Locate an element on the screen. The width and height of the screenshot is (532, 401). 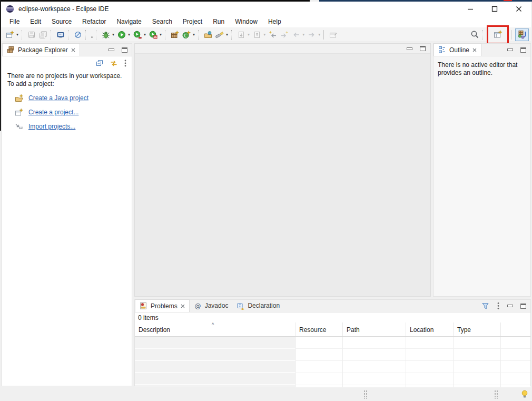
tab-outline: Outline is located at coordinates (457, 50).